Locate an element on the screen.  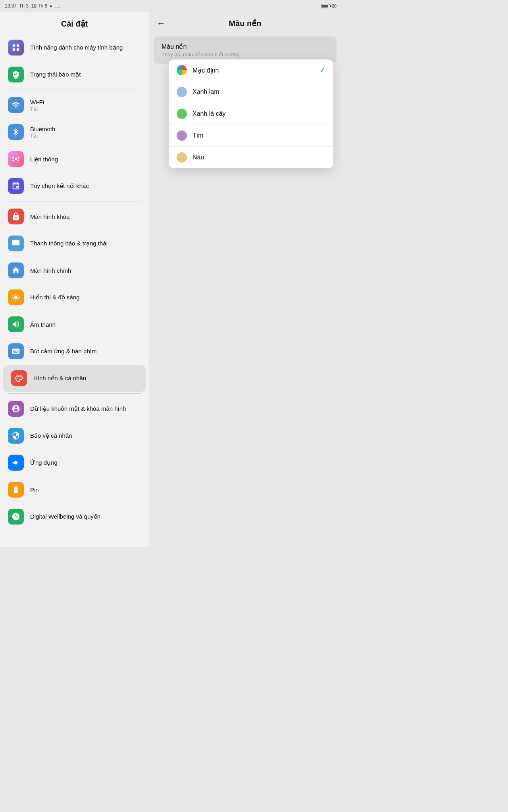
display-icon is located at coordinates (16, 297).